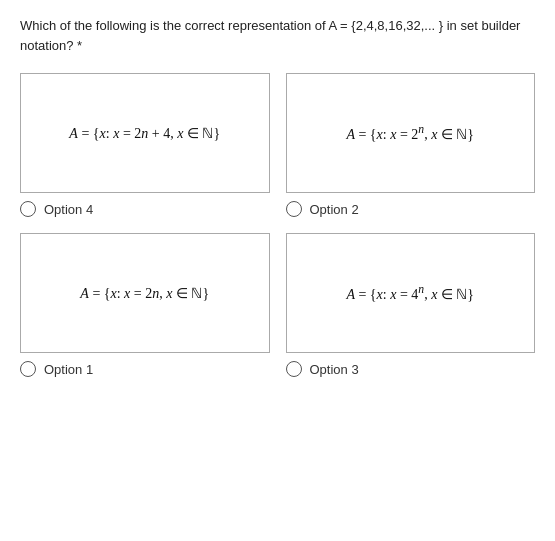 Image resolution: width=555 pixels, height=541 pixels. Describe the element at coordinates (144, 294) in the screenshot. I see `option-formula-1: A = {x: x = 2n, x ∈ ℕ}` at that location.